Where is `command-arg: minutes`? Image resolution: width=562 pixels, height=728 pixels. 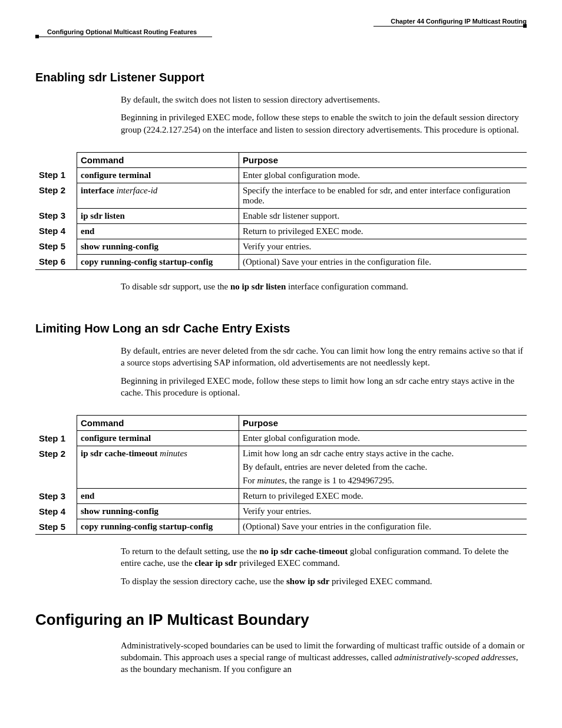
command-arg: minutes is located at coordinates (173, 453).